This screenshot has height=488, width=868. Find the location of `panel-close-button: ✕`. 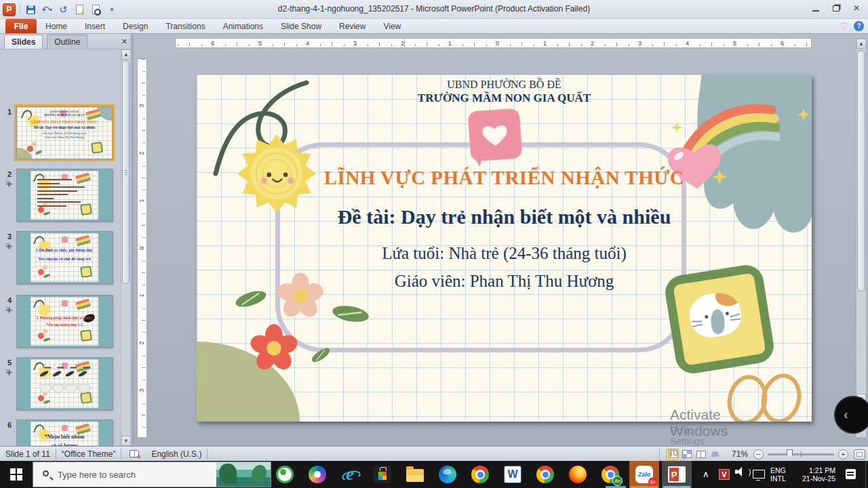

panel-close-button: ✕ is located at coordinates (125, 42).